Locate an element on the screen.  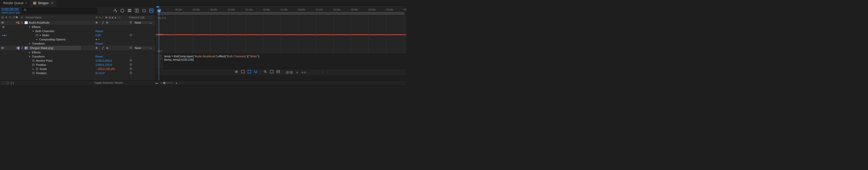
property-row: ▸Scale ⬫ 100,0,100,0% is located at coordinates (78, 69).